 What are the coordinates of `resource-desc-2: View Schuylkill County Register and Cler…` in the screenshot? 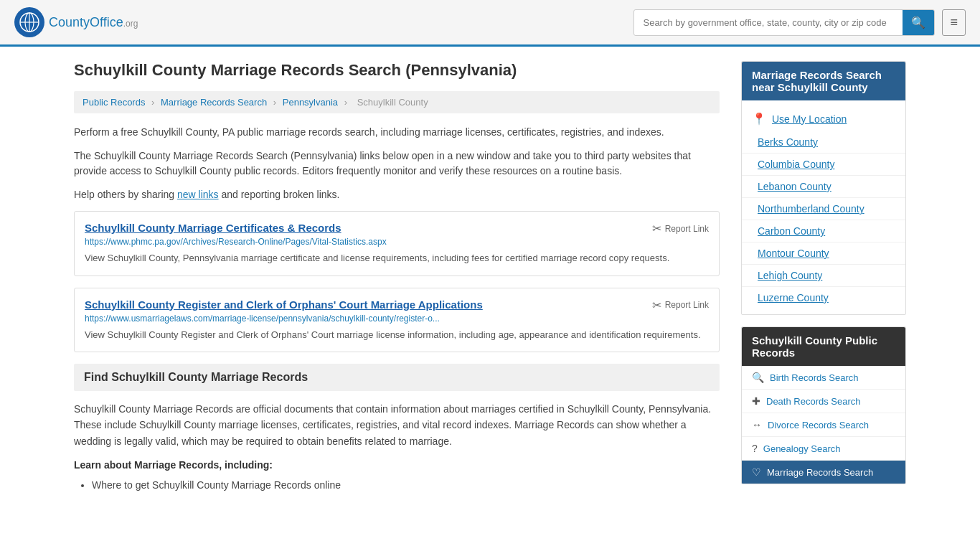 It's located at (397, 335).